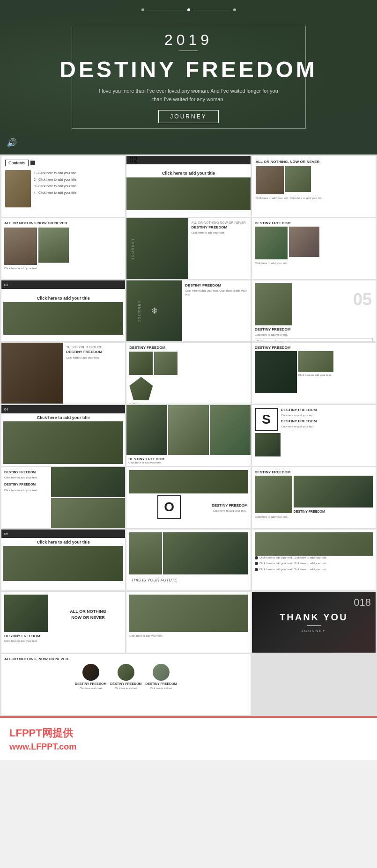 The width and height of the screenshot is (377, 868). I want to click on slide21-image, so click(314, 544).